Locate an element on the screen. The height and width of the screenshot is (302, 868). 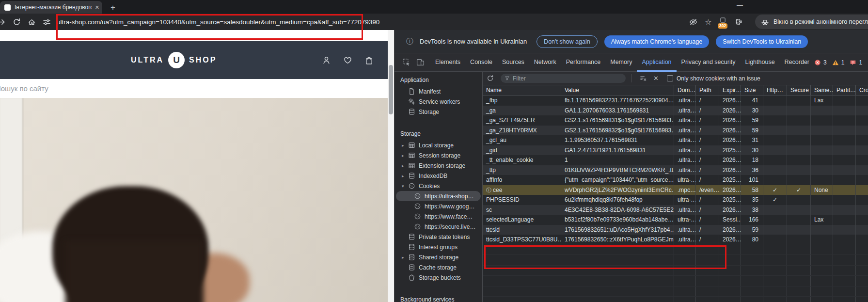
cookie-row-fbp: _fbpfb.1.1761569832231.771676225230904….… is located at coordinates (676, 101).